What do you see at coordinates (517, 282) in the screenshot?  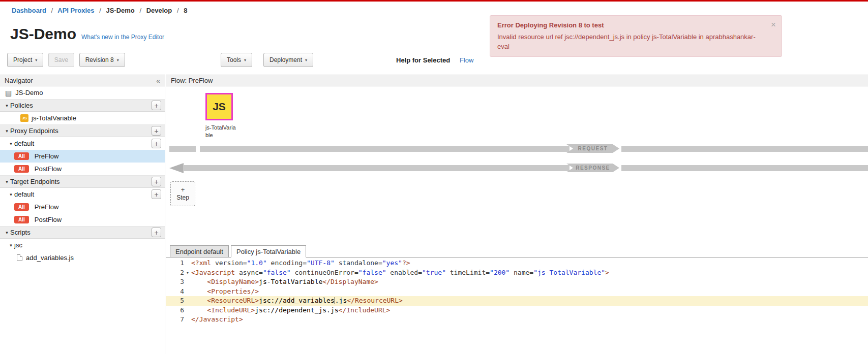 I see `code-line-3: 3 <DisplayName>js-TotalVariable</Display…` at bounding box center [517, 282].